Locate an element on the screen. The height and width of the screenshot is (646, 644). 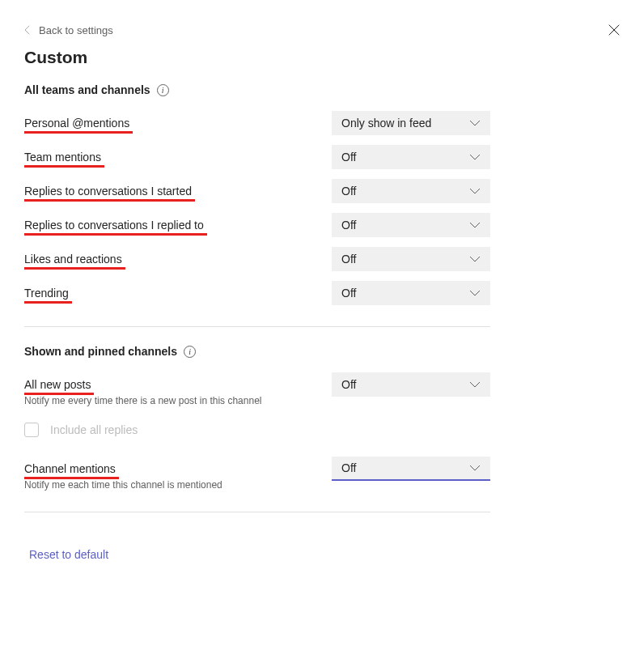
dropdown-likes-reactions: Off is located at coordinates (411, 259).